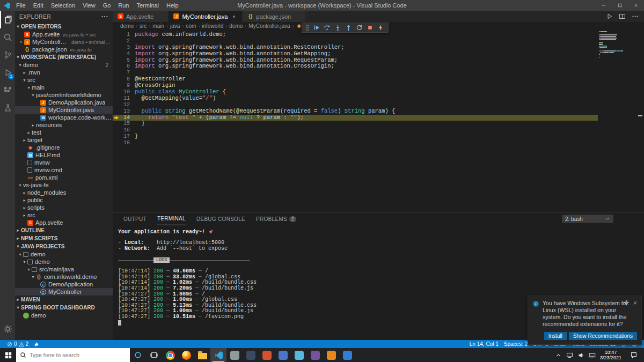  What do you see at coordinates (64, 292) in the screenshot?
I see `tree-item-mycontroller: MyController` at bounding box center [64, 292].